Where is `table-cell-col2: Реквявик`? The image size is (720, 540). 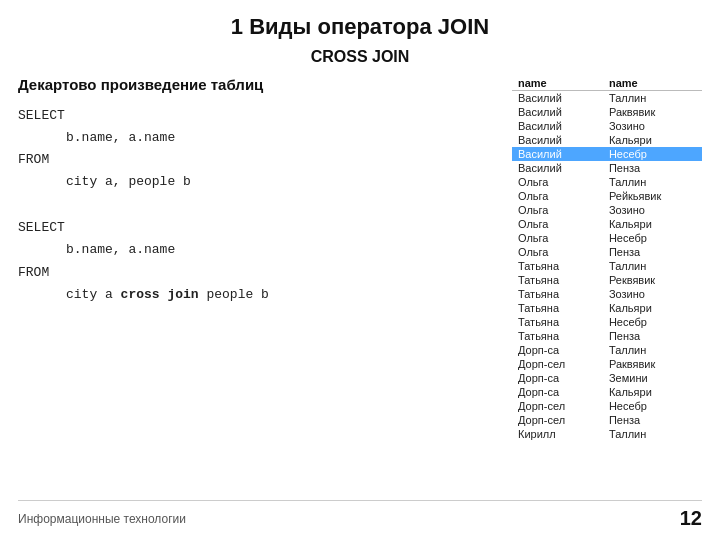 table-cell-col2: Реквявик is located at coordinates (652, 280).